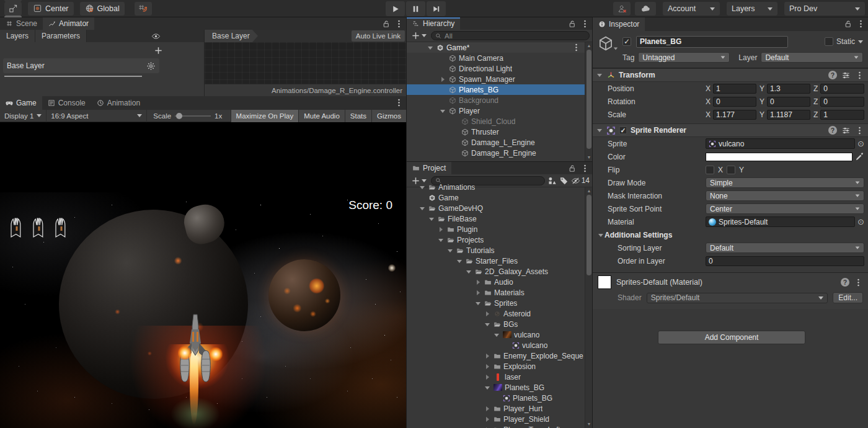 The image size is (868, 428). What do you see at coordinates (496, 239) in the screenshot?
I see `project-item-projects: Projects` at bounding box center [496, 239].